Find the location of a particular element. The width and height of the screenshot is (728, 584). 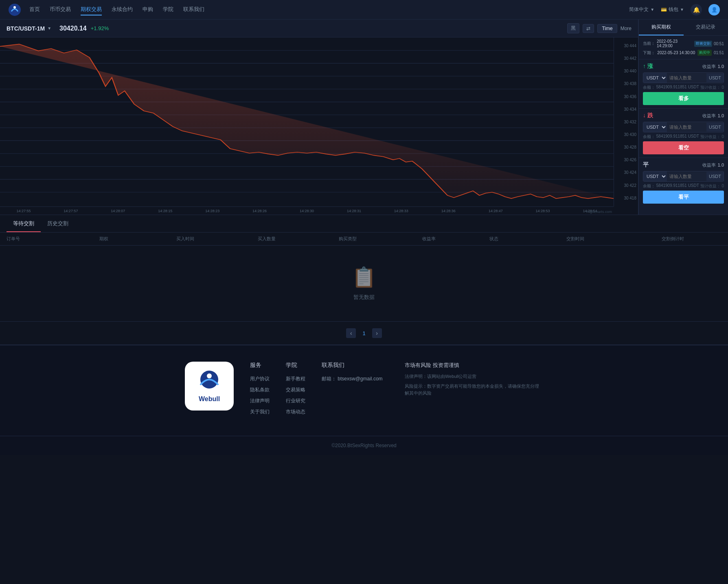

down-balance-value: 5841909.911851 USDT is located at coordinates (678, 137).